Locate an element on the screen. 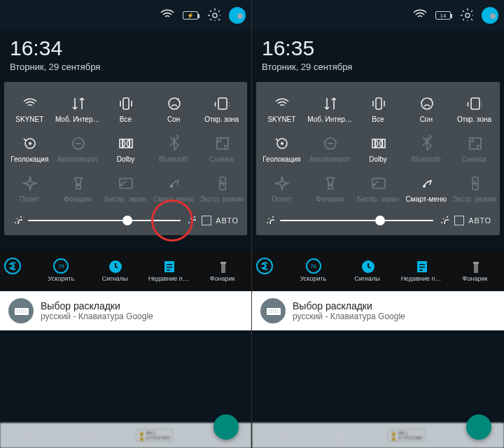 This screenshot has height=448, width=504. app-toolbar: 75 Ускорить Сигналы Недавние п… Фонарик is located at coordinates (126, 270).